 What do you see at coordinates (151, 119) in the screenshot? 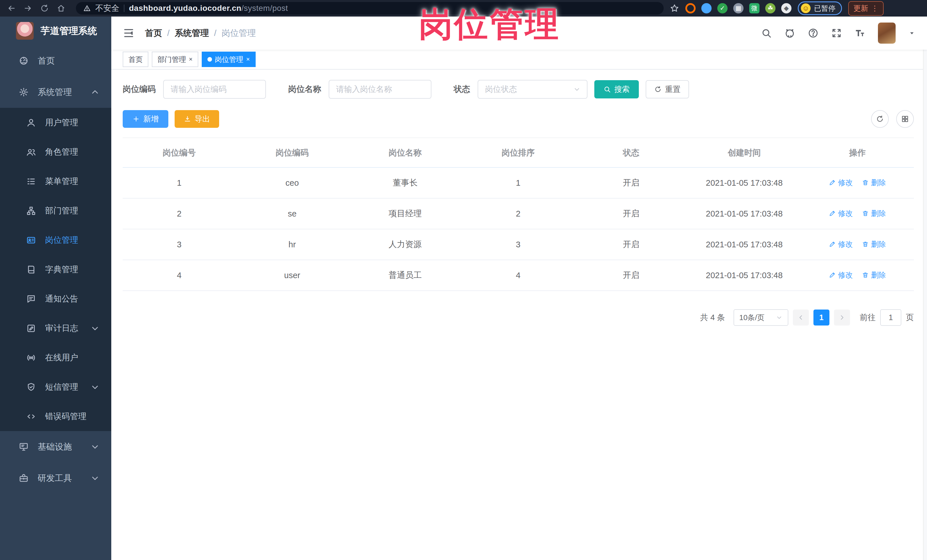
I see `add-button-label: 新增` at bounding box center [151, 119].